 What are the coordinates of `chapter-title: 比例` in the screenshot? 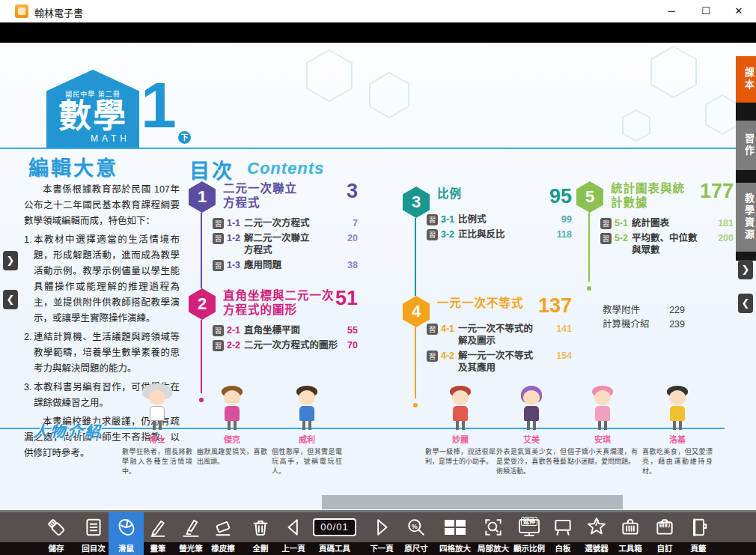 It's located at (449, 196).